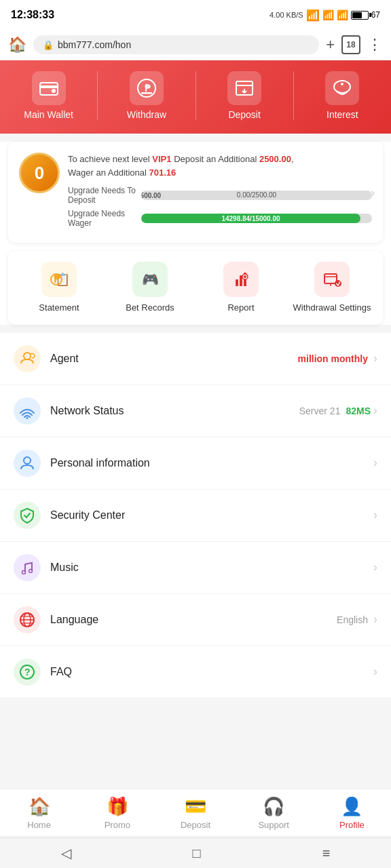  Describe the element at coordinates (196, 515) in the screenshot. I see `security-center-menu-item: Security Center ›` at that location.